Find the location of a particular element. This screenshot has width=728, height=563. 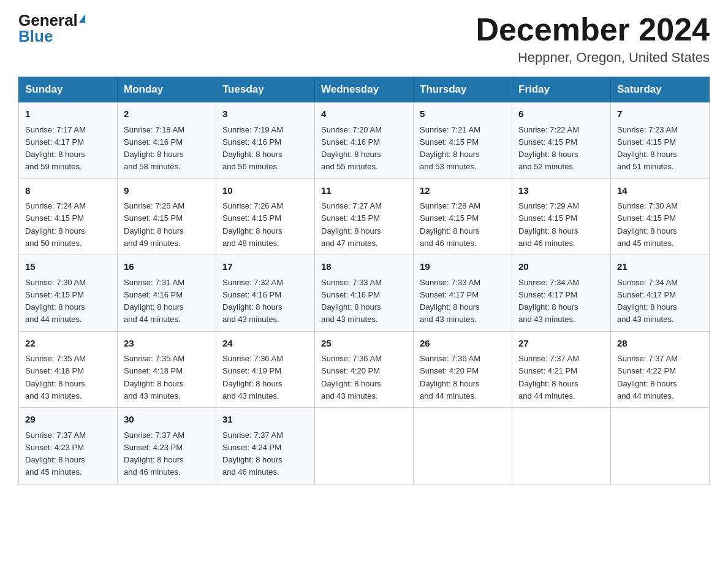

day-number: 16 is located at coordinates (167, 267).